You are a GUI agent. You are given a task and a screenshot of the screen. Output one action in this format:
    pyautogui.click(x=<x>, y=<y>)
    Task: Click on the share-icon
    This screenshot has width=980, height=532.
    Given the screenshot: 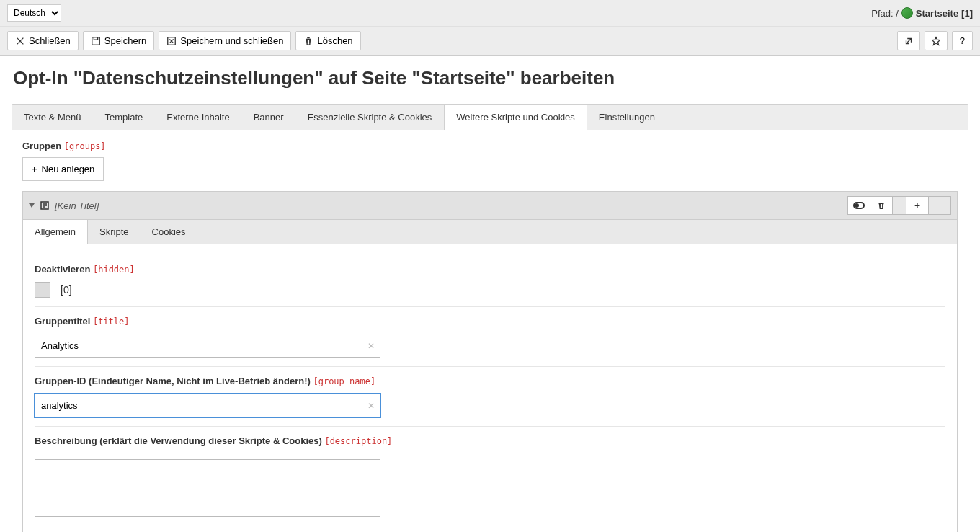 What is the action you would take?
    pyautogui.click(x=909, y=41)
    